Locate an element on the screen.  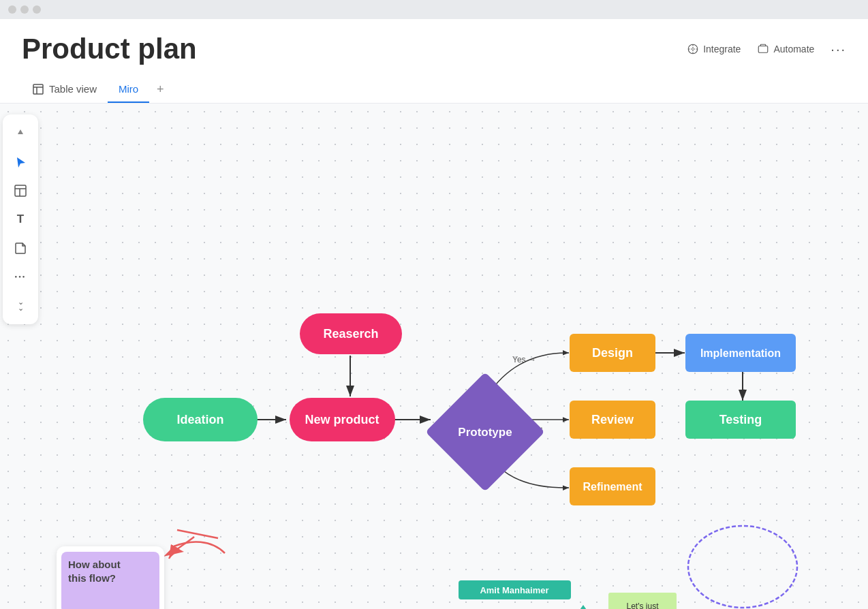
refinement-node-label: Refinement is located at coordinates (613, 486).